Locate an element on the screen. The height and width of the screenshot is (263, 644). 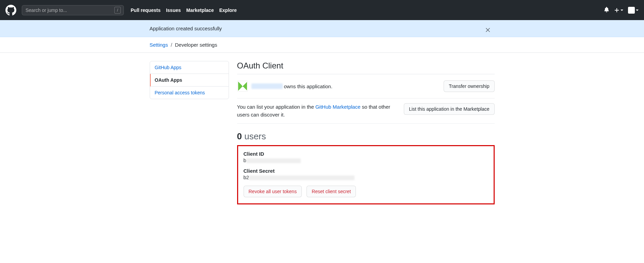
client-id-prefix: b is located at coordinates (245, 160).